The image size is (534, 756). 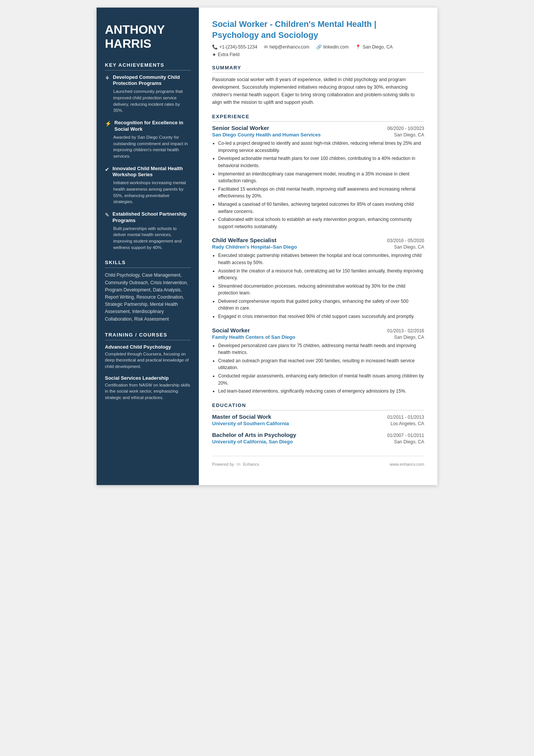 I want to click on job-title: Social Worker - Children's Mental Health…, so click(x=318, y=30).